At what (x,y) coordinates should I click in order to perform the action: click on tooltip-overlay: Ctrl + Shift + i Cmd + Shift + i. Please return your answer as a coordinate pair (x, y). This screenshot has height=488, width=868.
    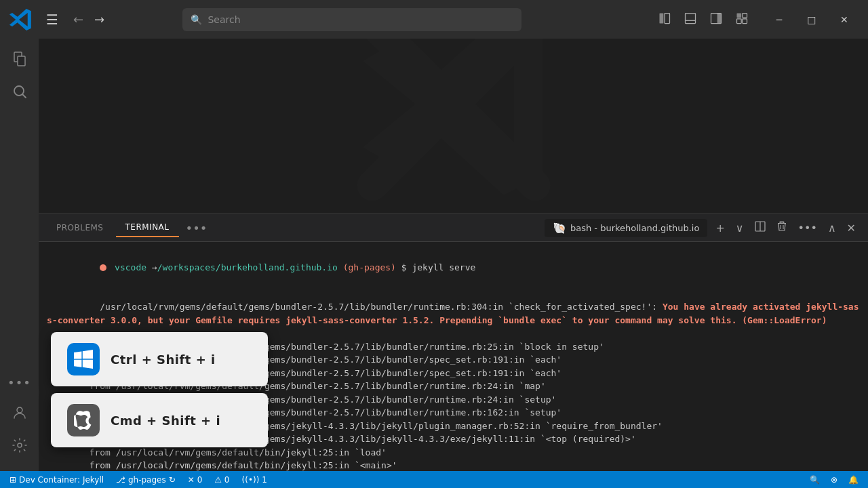
    Looking at the image, I should click on (159, 390).